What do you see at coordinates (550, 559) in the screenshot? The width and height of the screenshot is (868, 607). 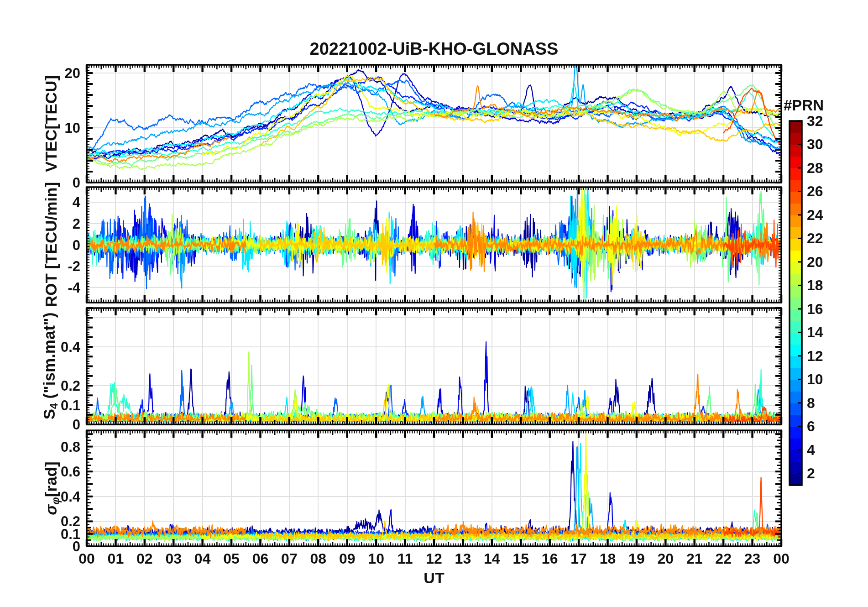 I see `x-tick-label: 16` at bounding box center [550, 559].